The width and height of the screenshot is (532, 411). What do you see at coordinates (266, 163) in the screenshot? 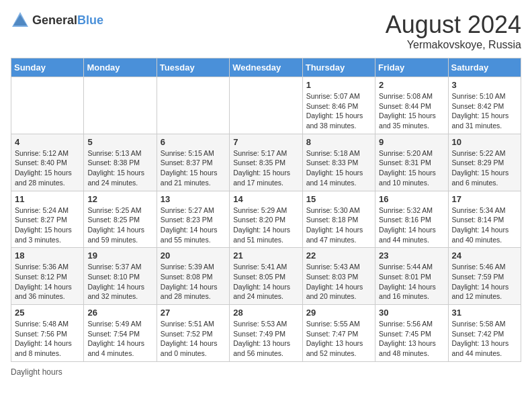
I see `calendar-week-2: 4 Sunrise: 5:12 AMSunset: 8:40 PMDayligh…` at bounding box center [266, 163].